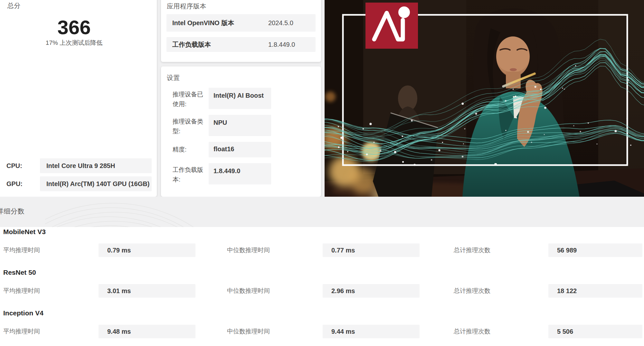 This screenshot has height=346, width=644. What do you see at coordinates (74, 43) in the screenshot?
I see `score-change-note: 17% 上次测试后降低` at bounding box center [74, 43].